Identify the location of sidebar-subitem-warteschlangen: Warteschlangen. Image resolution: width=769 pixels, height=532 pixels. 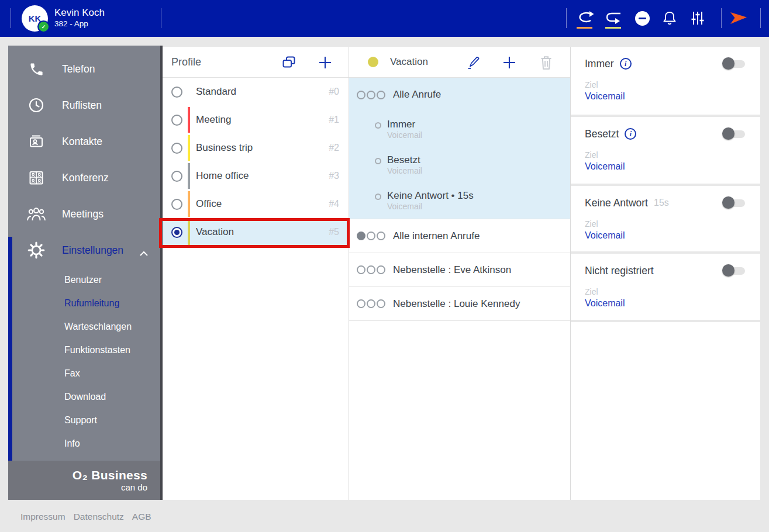
(84, 327).